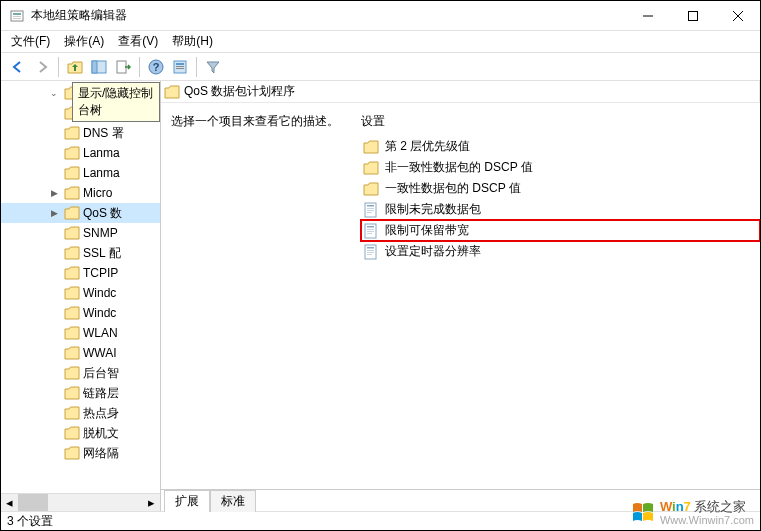 Image resolution: width=761 pixels, height=531 pixels. Describe the element at coordinates (560, 230) in the screenshot. I see `setting-item: 限制可保留带宽` at that location.